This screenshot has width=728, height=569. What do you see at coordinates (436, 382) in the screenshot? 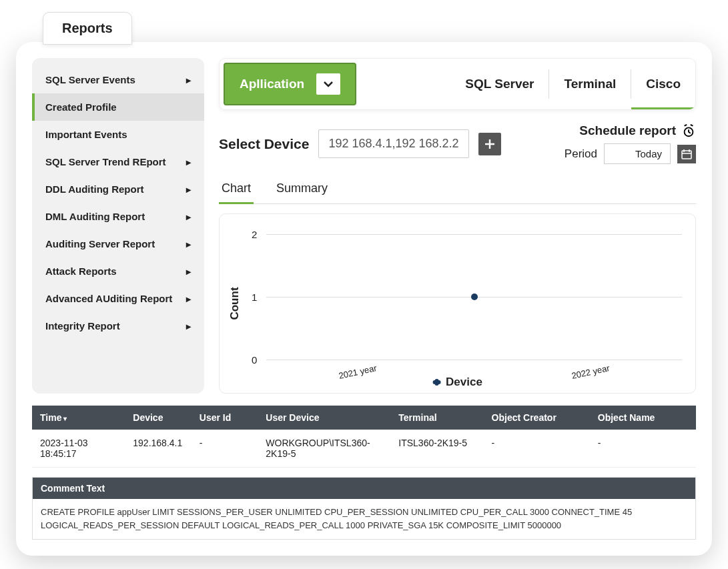
I see `legend-marker-icon` at bounding box center [436, 382].